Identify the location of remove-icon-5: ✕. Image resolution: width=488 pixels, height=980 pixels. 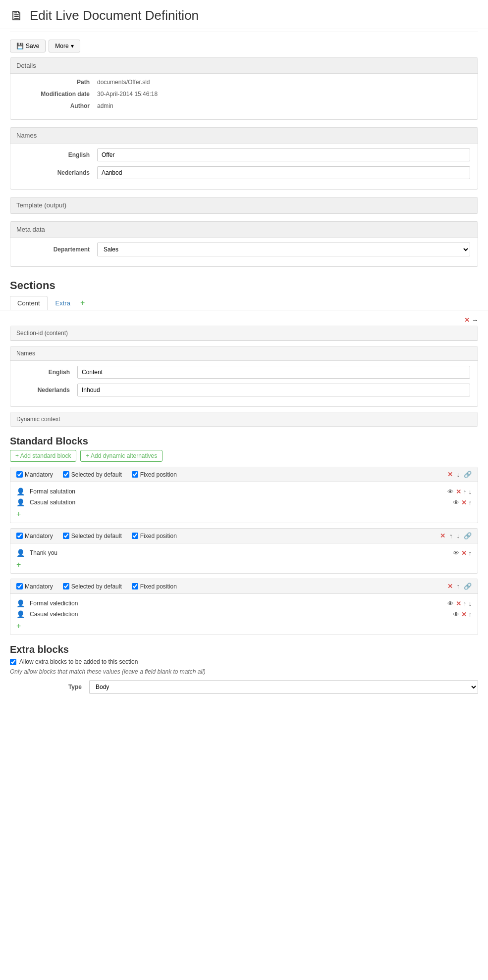
(464, 615).